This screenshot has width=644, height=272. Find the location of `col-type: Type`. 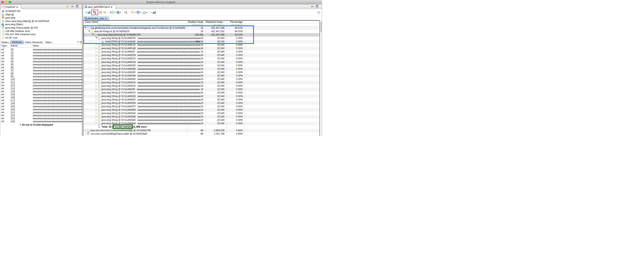

col-type: Type is located at coordinates (4, 46).